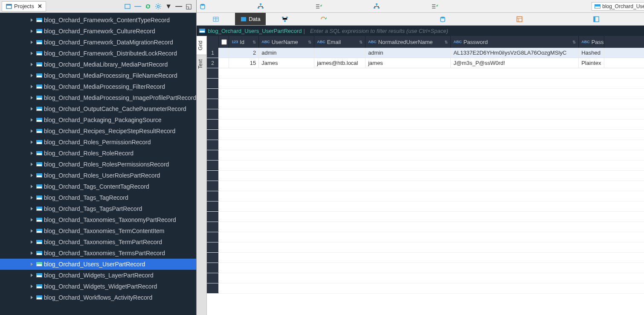 This screenshot has width=644, height=315. What do you see at coordinates (340, 63) in the screenshot?
I see `cell-email: james@htb.local` at bounding box center [340, 63].